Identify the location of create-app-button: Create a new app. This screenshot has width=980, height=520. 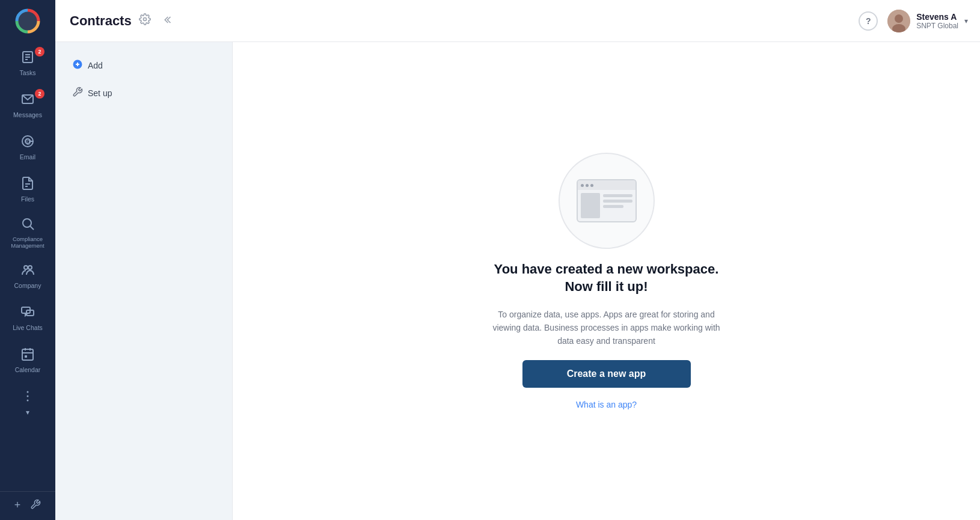
(607, 374).